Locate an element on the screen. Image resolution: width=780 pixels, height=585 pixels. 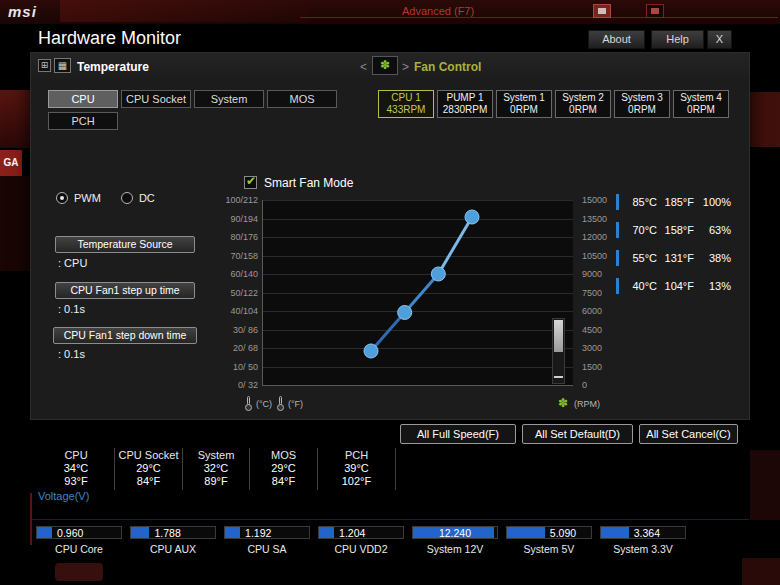
fan-point-row: 55°C131°F38% is located at coordinates (675, 258).